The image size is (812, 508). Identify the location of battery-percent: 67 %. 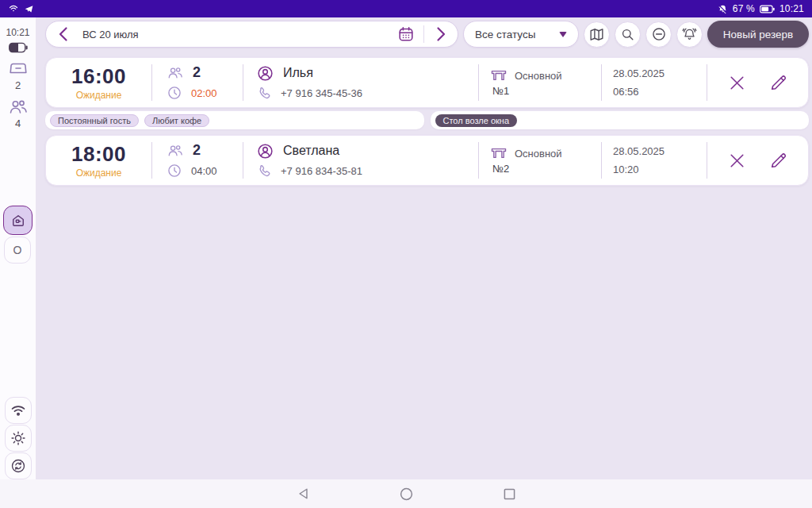
(744, 9).